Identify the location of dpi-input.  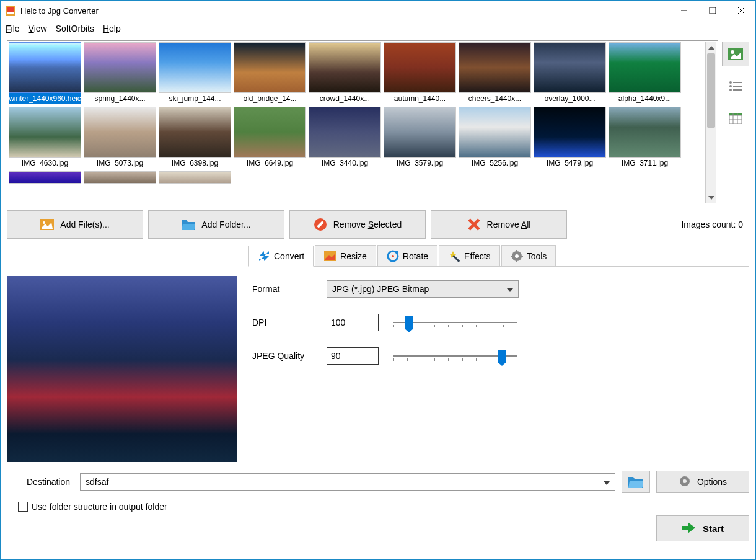
(353, 322).